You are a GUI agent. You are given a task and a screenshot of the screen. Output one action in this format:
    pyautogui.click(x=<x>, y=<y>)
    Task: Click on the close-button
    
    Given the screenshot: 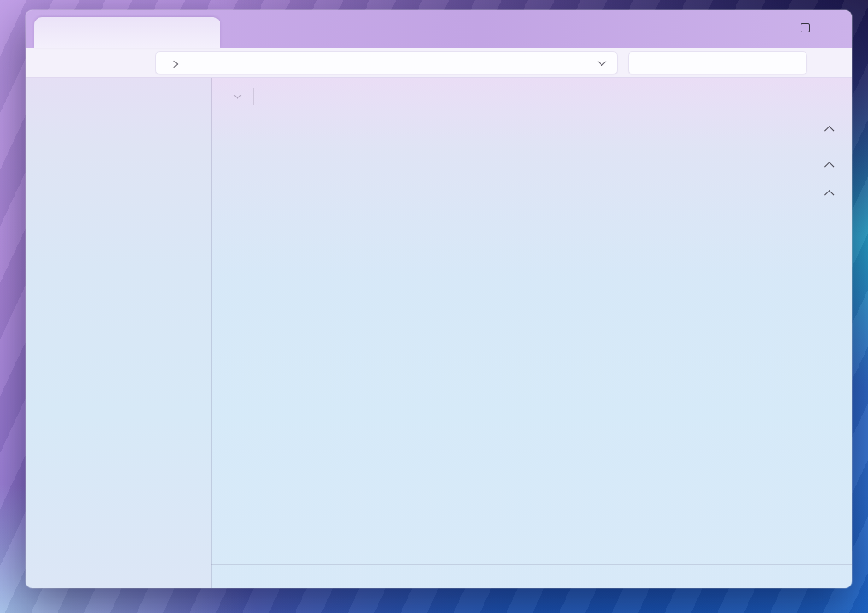 What is the action you would take?
    pyautogui.click(x=832, y=27)
    